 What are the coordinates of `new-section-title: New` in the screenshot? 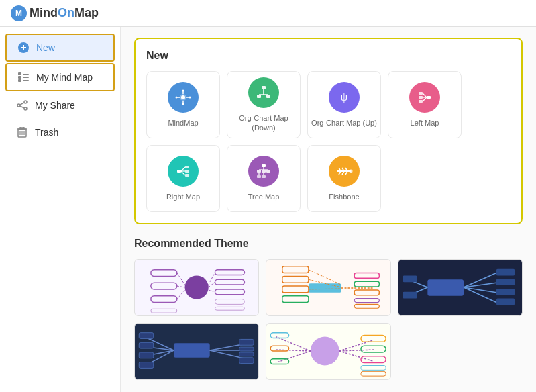 It's located at (329, 56).